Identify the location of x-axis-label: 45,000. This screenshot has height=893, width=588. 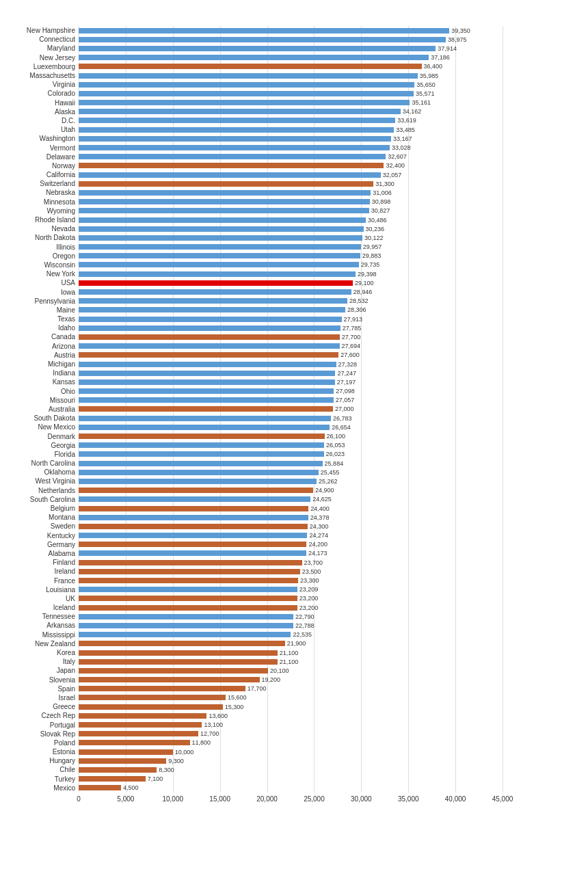
(503, 799).